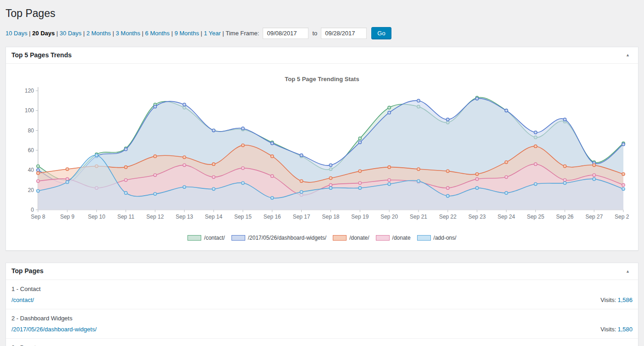  I want to click on page-rank-title: 3 - Donate, so click(26, 345).